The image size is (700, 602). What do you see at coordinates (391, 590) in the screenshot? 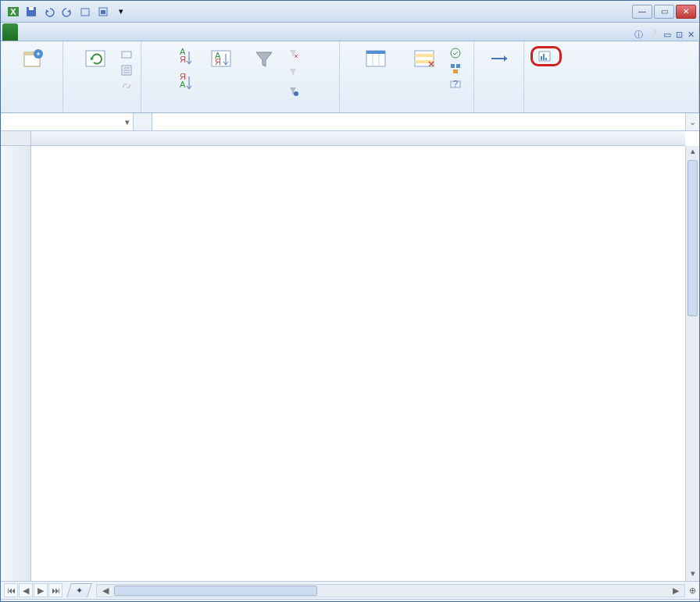
I see `horizontal-scrollbar: ◀ ▶` at bounding box center [391, 590].